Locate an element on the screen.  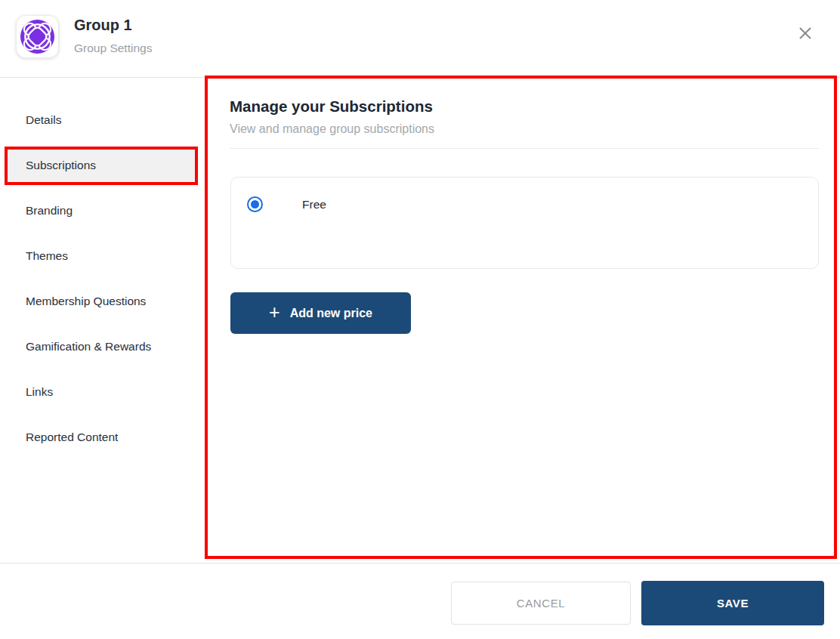
group-logo-icon is located at coordinates (38, 36).